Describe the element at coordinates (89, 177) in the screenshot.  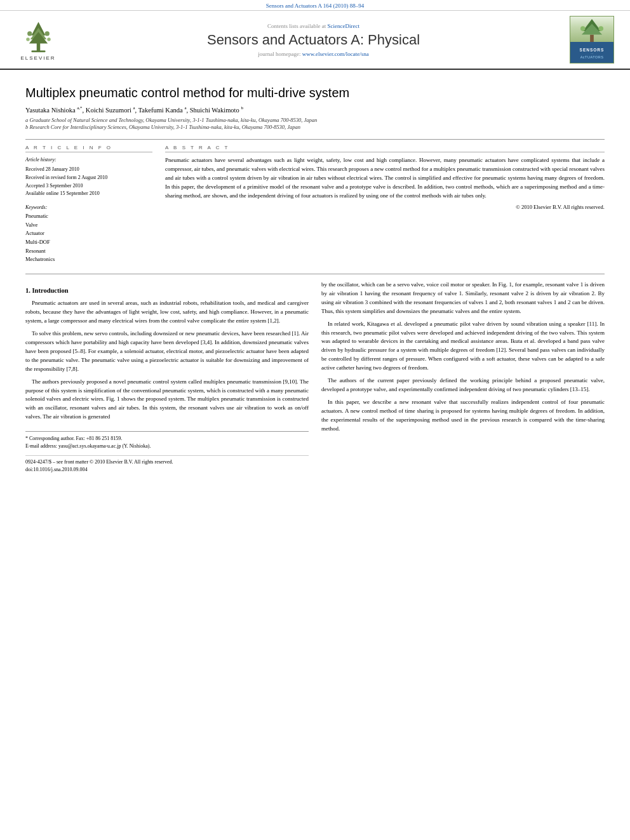
I see `article-history: Article history: Received 28 January 201…` at that location.